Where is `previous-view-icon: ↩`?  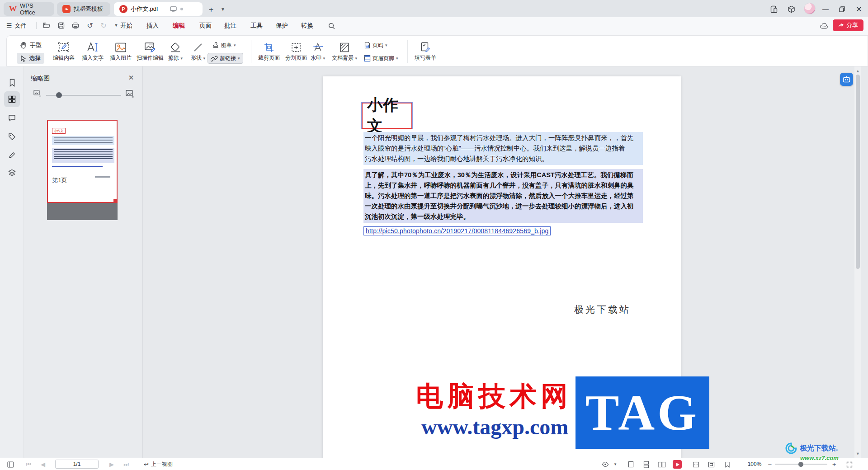
previous-view-icon: ↩ is located at coordinates (146, 465).